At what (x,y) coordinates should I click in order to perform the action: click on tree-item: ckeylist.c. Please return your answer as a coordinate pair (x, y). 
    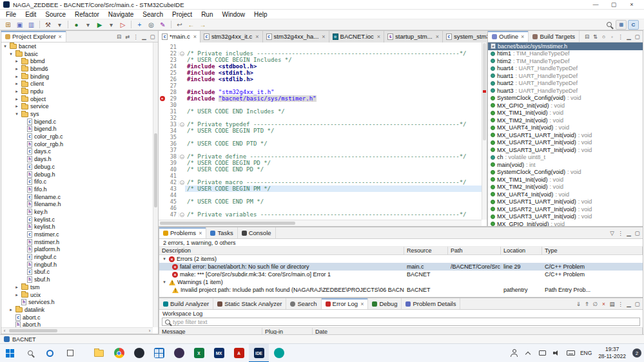
    Looking at the image, I should click on (77, 220).